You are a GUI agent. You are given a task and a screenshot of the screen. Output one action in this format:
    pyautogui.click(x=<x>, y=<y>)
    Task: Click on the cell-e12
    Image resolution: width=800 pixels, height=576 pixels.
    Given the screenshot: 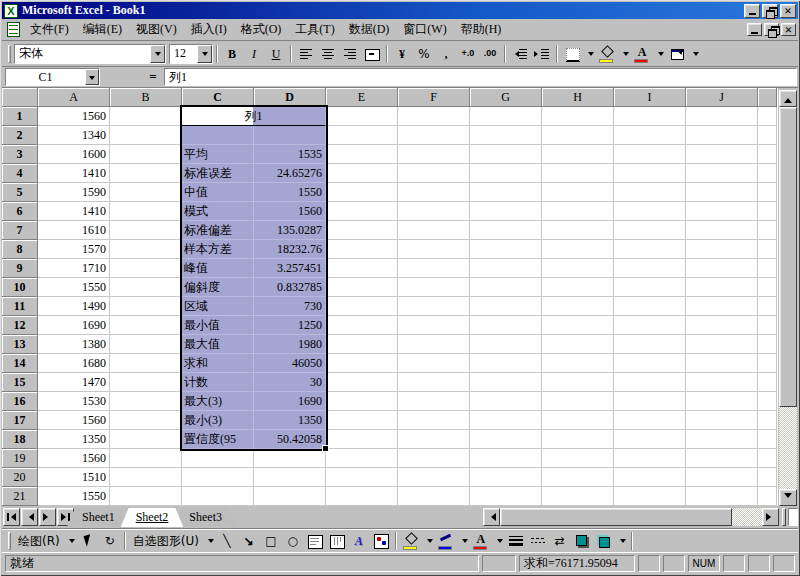 What is the action you would take?
    pyautogui.click(x=362, y=326)
    